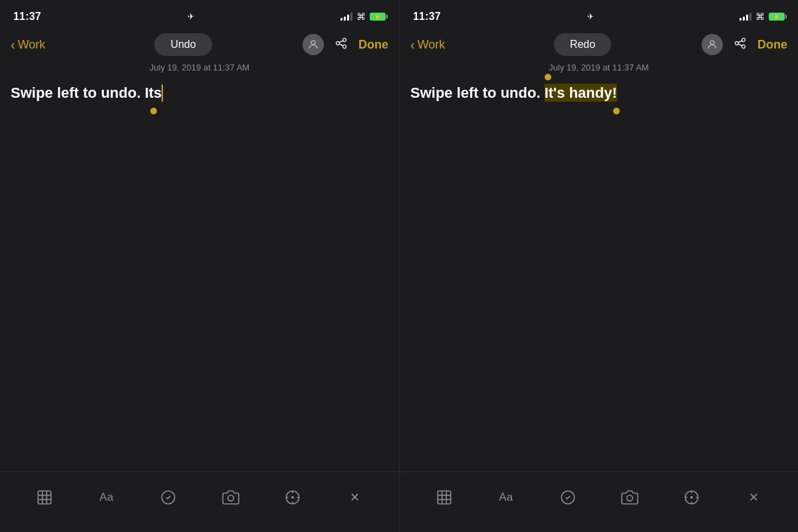 This screenshot has width=798, height=532. I want to click on left-undo-button: Undo, so click(183, 45).